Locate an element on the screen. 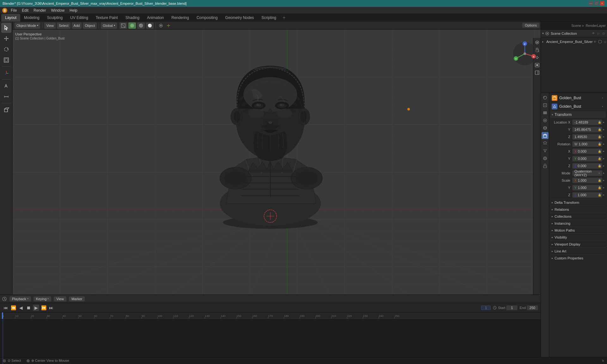 This screenshot has height=364, width=607. rotate-tool is located at coordinates (6, 49).